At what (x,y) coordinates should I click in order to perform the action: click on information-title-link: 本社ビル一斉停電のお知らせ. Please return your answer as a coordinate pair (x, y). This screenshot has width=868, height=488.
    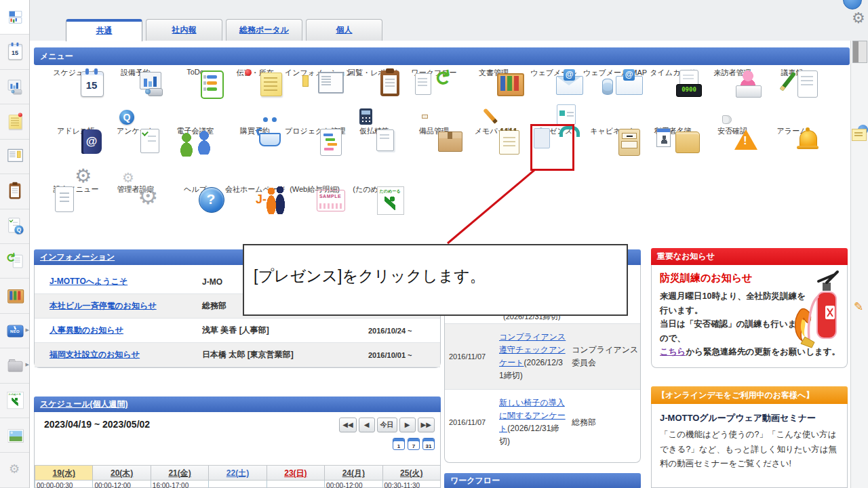
    Looking at the image, I should click on (126, 306).